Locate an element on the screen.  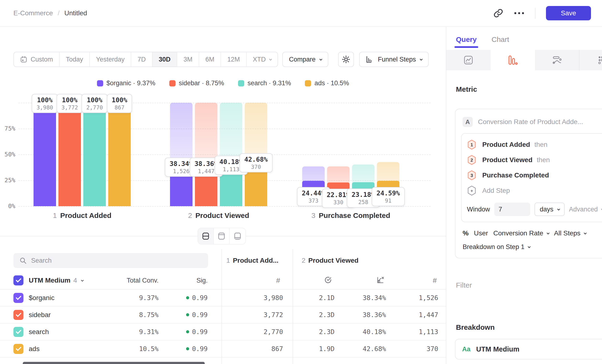
step1-count-column-icon: # is located at coordinates (257, 280).